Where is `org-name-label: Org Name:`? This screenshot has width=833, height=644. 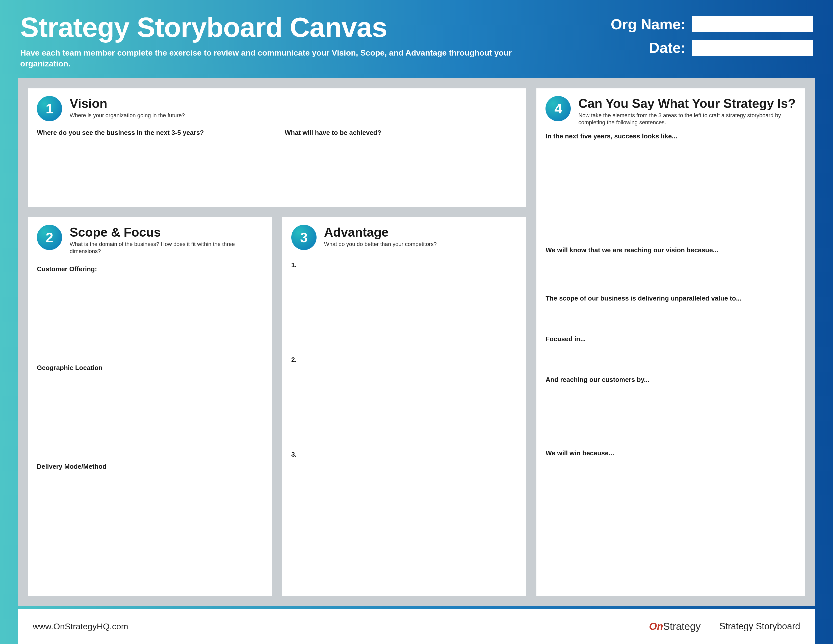 org-name-label: Org Name: is located at coordinates (648, 24).